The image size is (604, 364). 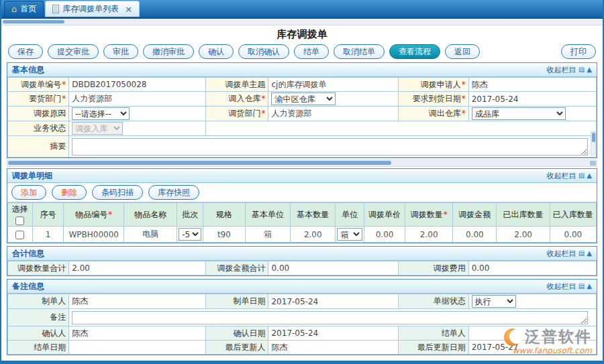 I want to click on basic-info-title: 基本信息, so click(x=28, y=70).